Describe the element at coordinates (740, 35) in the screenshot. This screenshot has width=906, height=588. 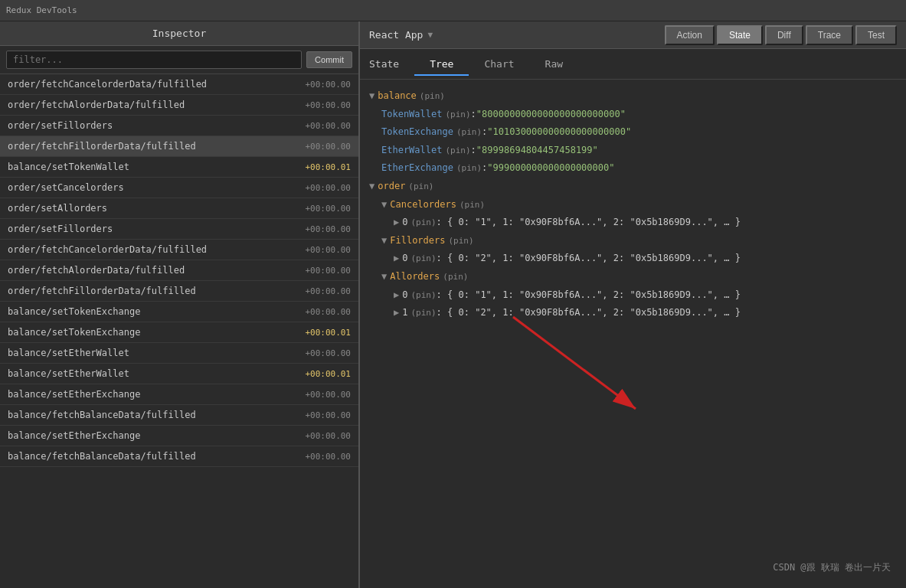
I see `top-tab-state: State` at that location.